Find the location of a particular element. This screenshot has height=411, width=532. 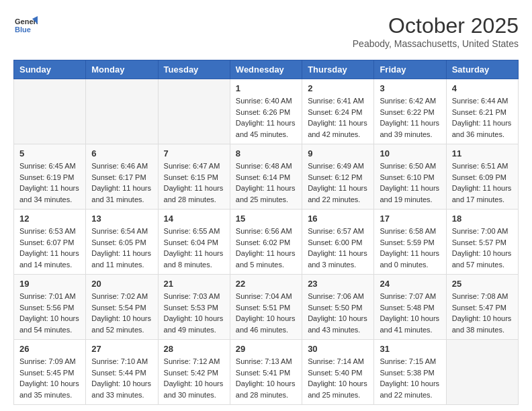

calendar-header-row: SundayMondayTuesdayWednesdayThursdayFrid… is located at coordinates (266, 70).